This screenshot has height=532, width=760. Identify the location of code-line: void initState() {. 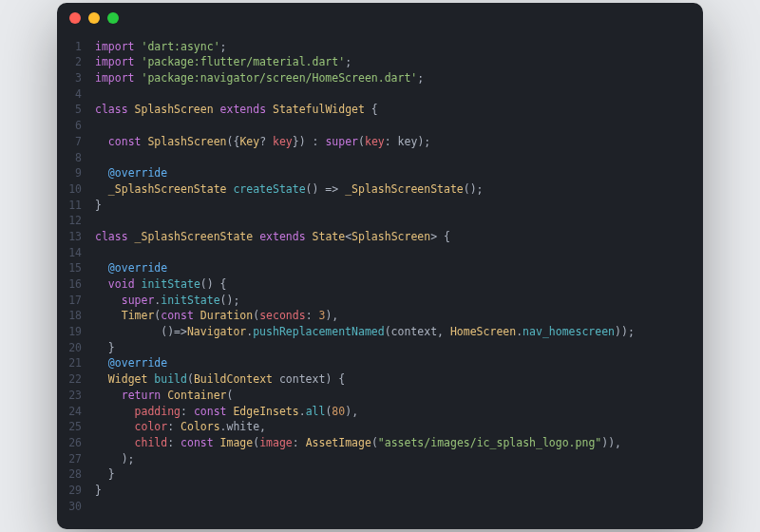
(399, 285).